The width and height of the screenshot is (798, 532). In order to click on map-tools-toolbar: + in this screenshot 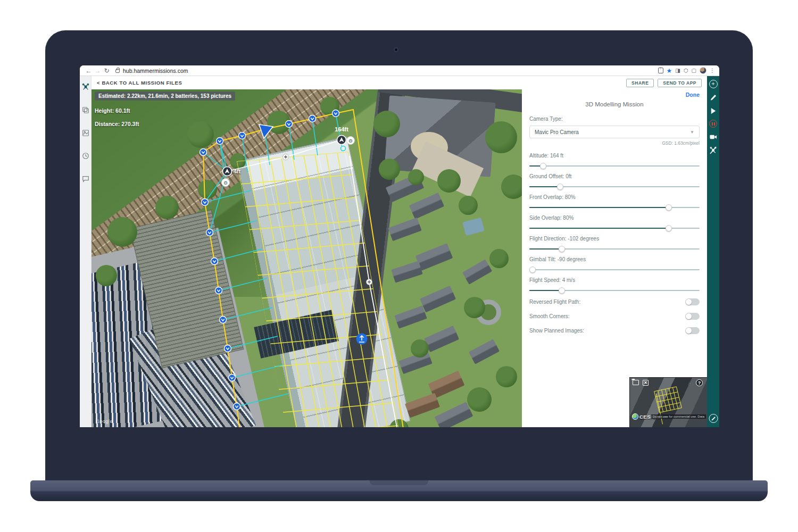, I will do `click(713, 252)`.